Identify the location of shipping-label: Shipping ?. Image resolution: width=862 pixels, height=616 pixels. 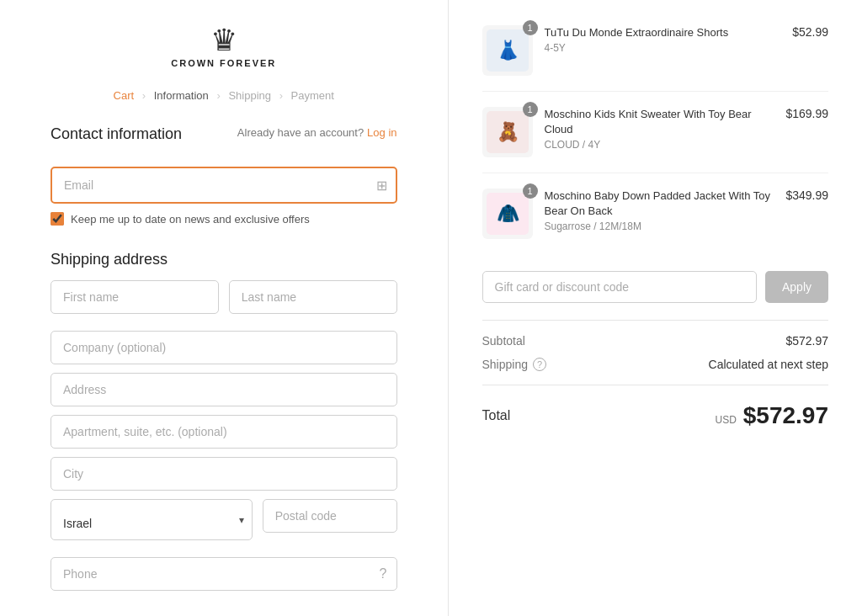
(515, 364).